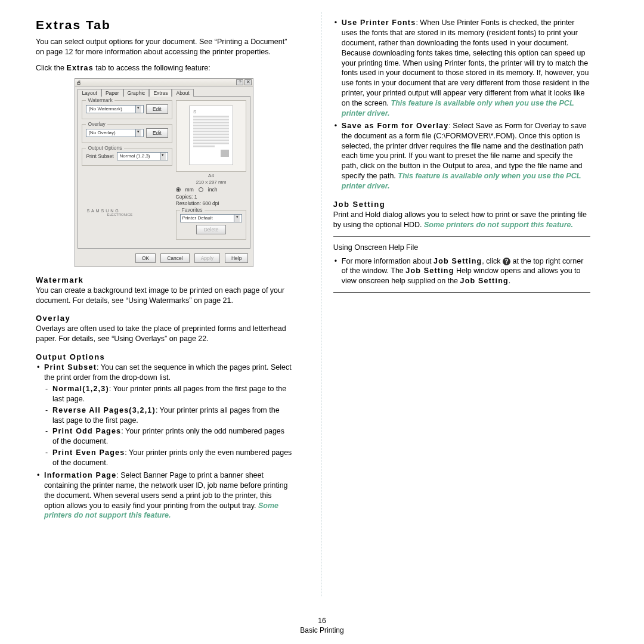  What do you see at coordinates (112, 93) in the screenshot?
I see `tab-paper: Paper` at bounding box center [112, 93].